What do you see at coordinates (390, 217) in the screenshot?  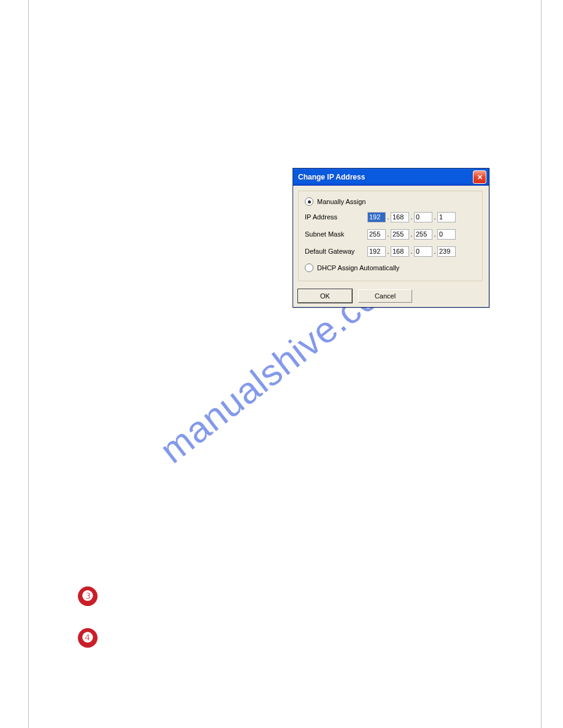 I see `ip-address-row: IP Address 192. 168. 0. 1` at bounding box center [390, 217].